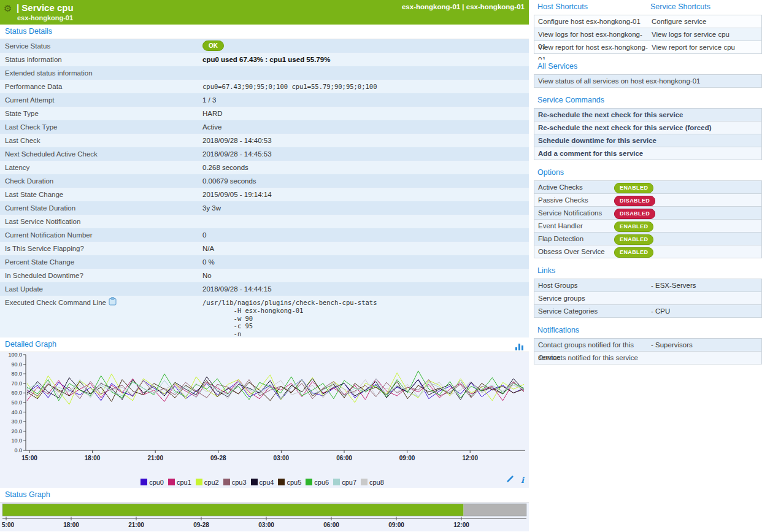  Describe the element at coordinates (366, 127) in the screenshot. I see `row-value: Active` at that location.